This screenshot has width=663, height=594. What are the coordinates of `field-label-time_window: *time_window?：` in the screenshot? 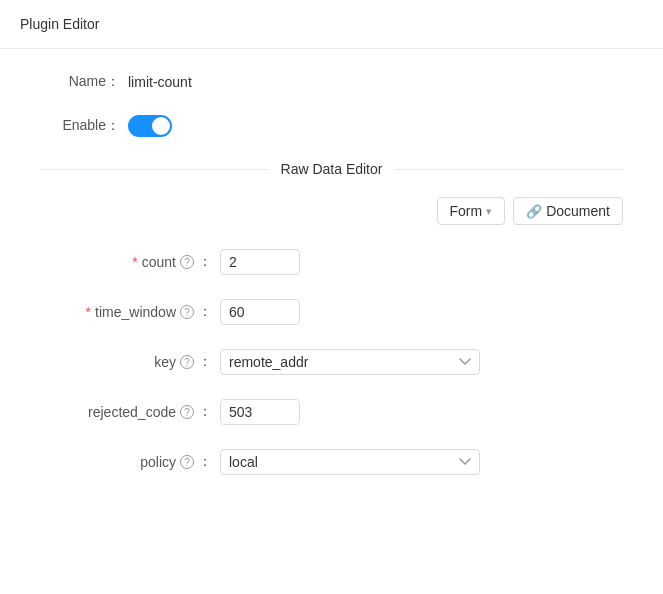 It's located at (130, 312).